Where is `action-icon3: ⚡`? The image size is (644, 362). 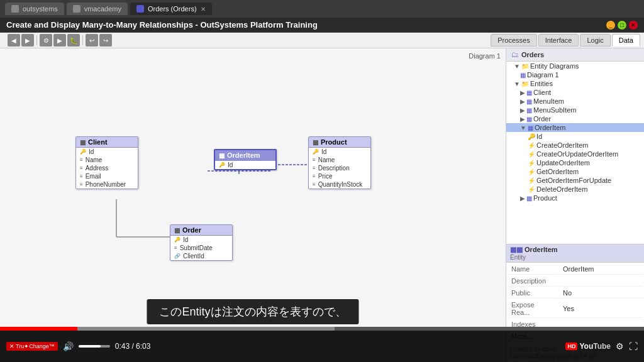 action-icon3: ⚡ is located at coordinates (531, 163).